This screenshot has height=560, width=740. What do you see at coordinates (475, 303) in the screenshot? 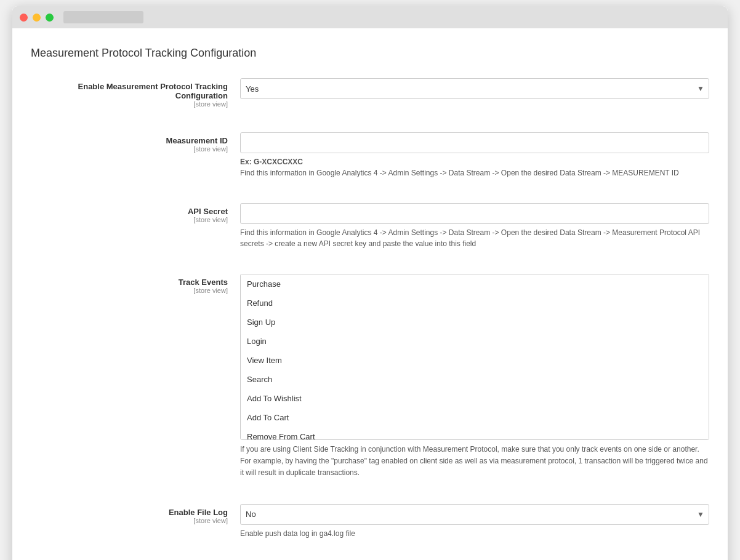
I see `list-item: Refund` at bounding box center [475, 303].